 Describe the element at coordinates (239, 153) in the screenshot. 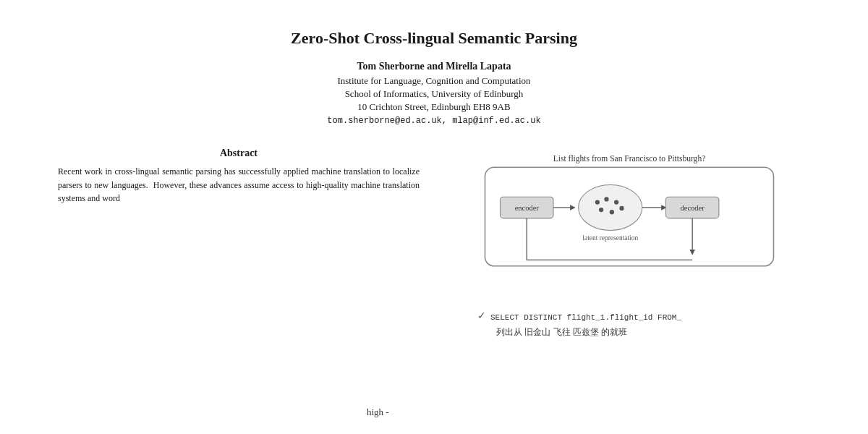

I see `abstract-title: Abstract` at that location.